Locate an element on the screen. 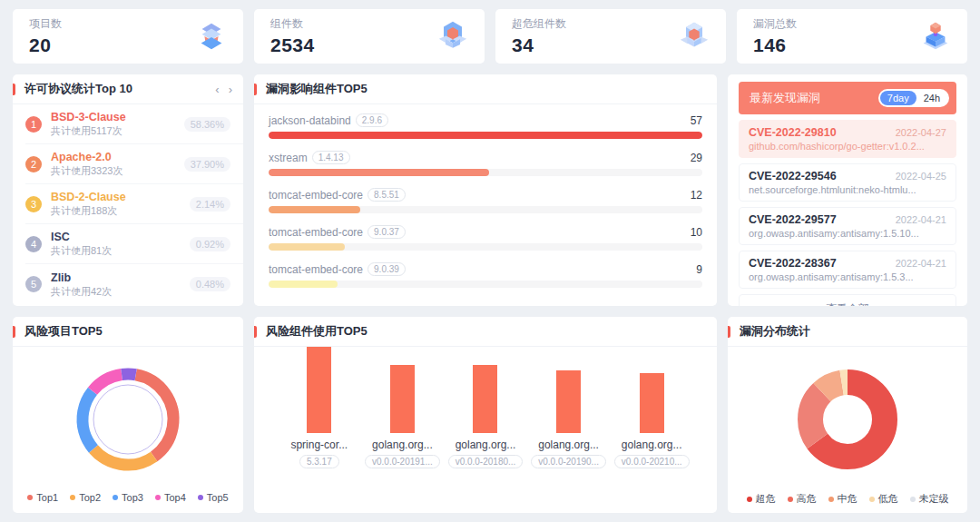 This screenshot has height=522, width=980. component-name: golang.org... is located at coordinates (403, 445).